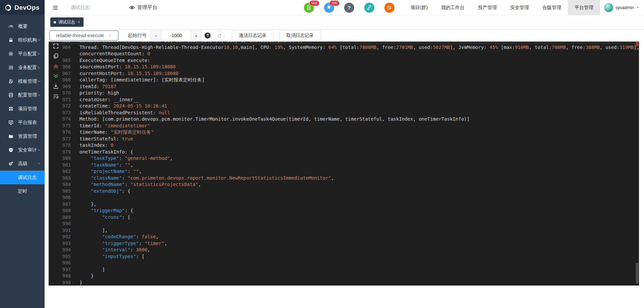 This screenshot has height=308, width=644. I want to click on activate-log-button: 激活日志记录, so click(253, 36).